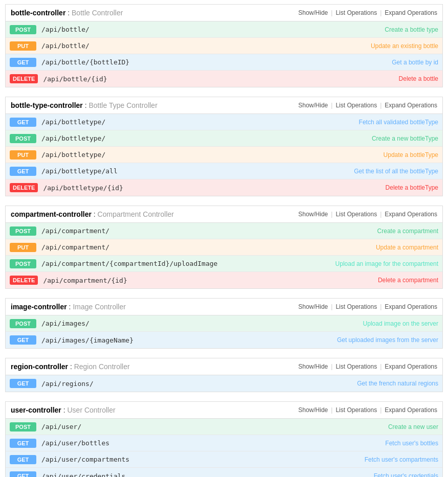 The width and height of the screenshot is (448, 477). I want to click on operation-row: PUT/api/bottle/Update an existing bottle, so click(224, 46).